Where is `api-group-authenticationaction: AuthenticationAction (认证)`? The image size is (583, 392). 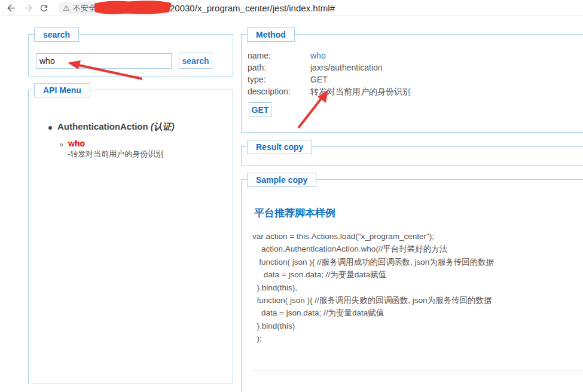
api-group-authenticationaction: AuthenticationAction (认证) is located at coordinates (116, 127).